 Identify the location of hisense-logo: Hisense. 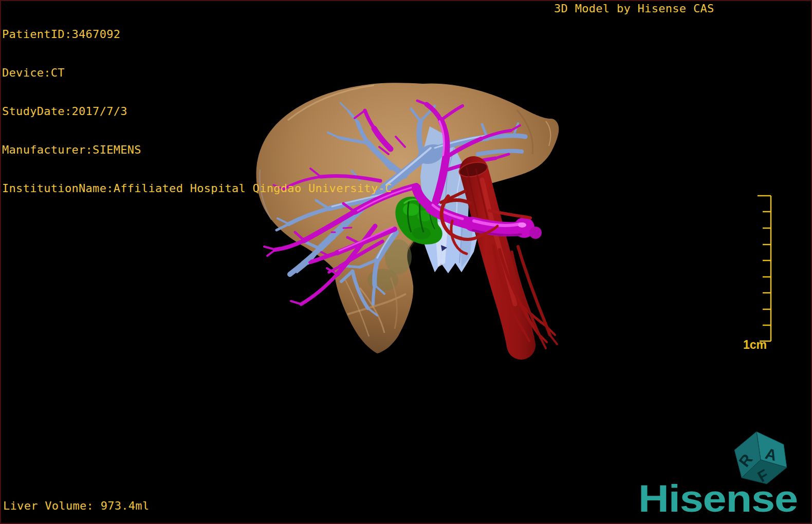
(718, 498).